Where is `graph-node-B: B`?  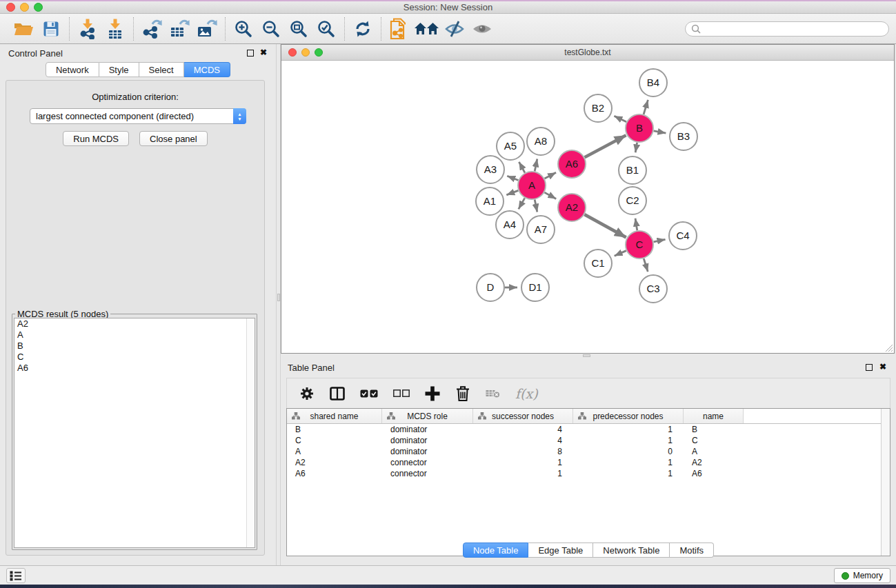
graph-node-B: B is located at coordinates (639, 128).